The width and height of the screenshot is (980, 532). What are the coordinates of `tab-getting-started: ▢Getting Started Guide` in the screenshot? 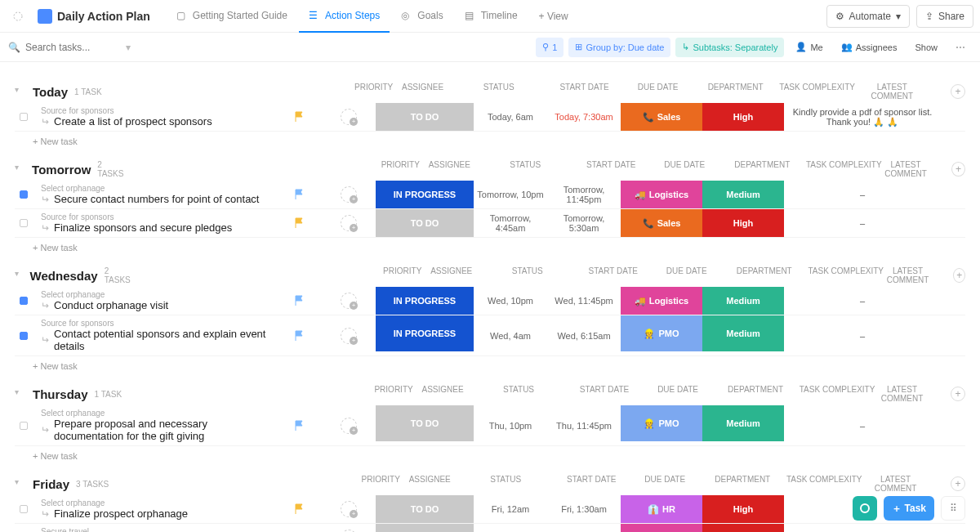 It's located at (232, 16).